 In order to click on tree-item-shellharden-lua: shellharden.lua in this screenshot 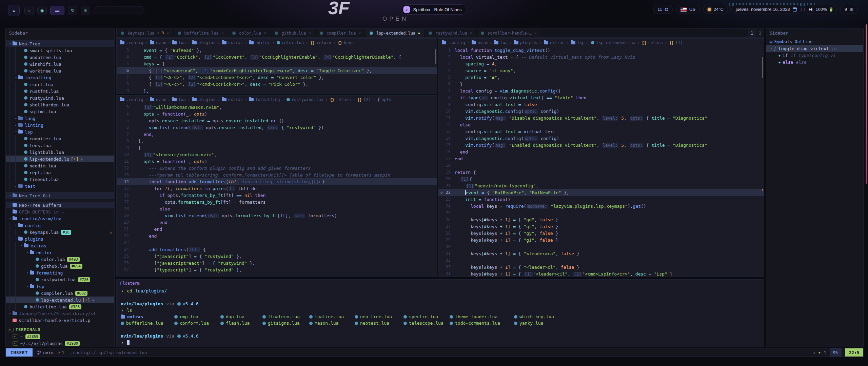, I will do `click(60, 105)`.